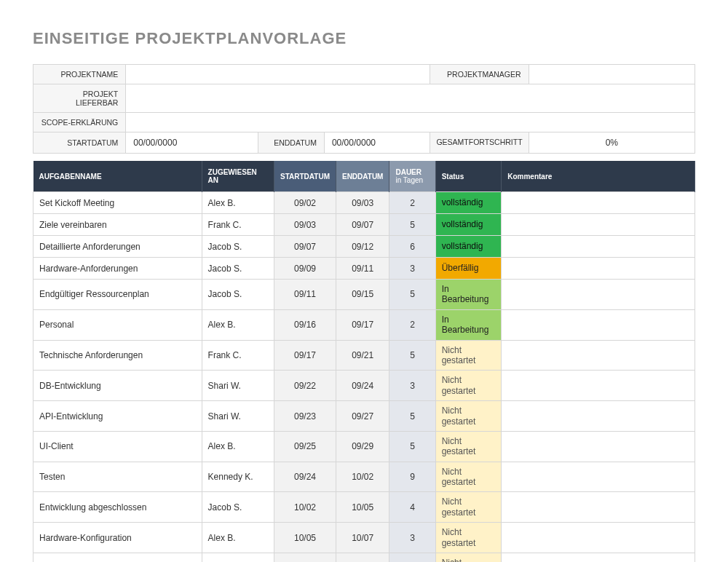 This screenshot has width=728, height=562. I want to click on cell-task: Testen, so click(118, 477).